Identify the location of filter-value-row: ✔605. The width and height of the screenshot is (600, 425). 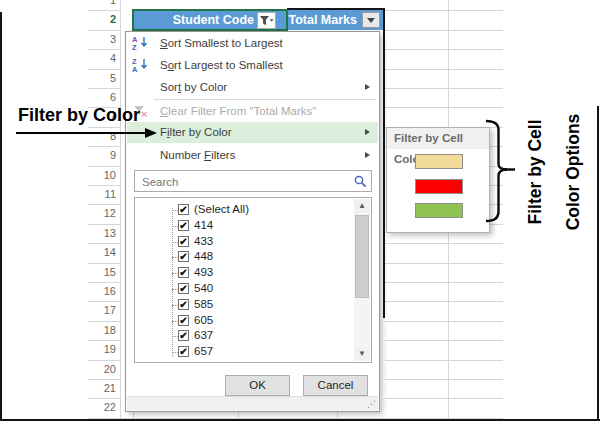
(242, 321).